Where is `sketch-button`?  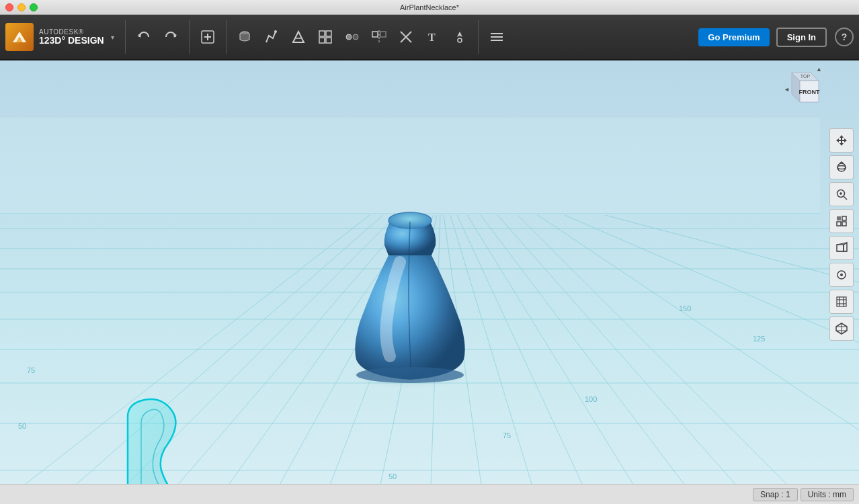 sketch-button is located at coordinates (272, 37).